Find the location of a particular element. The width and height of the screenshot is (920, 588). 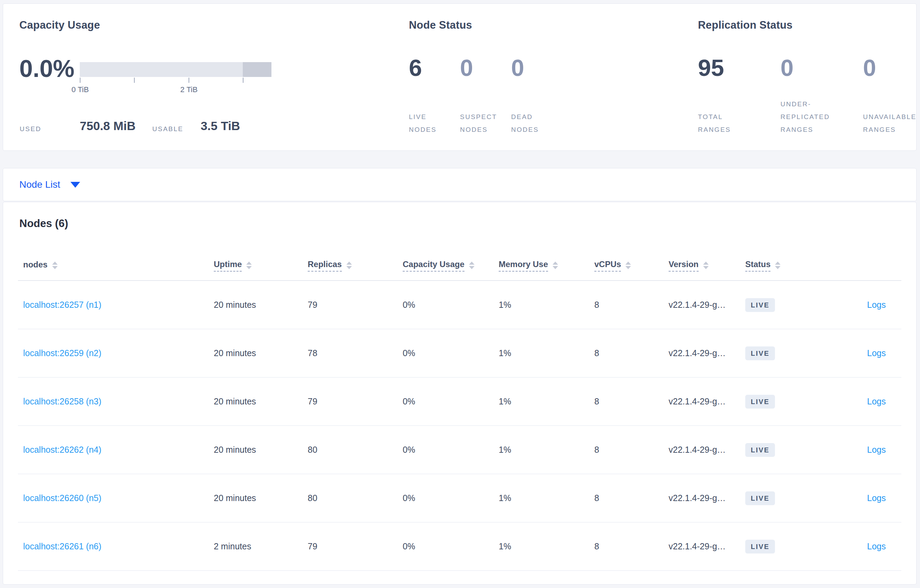

capacity-usage-title: Capacity Usage is located at coordinates (60, 25).